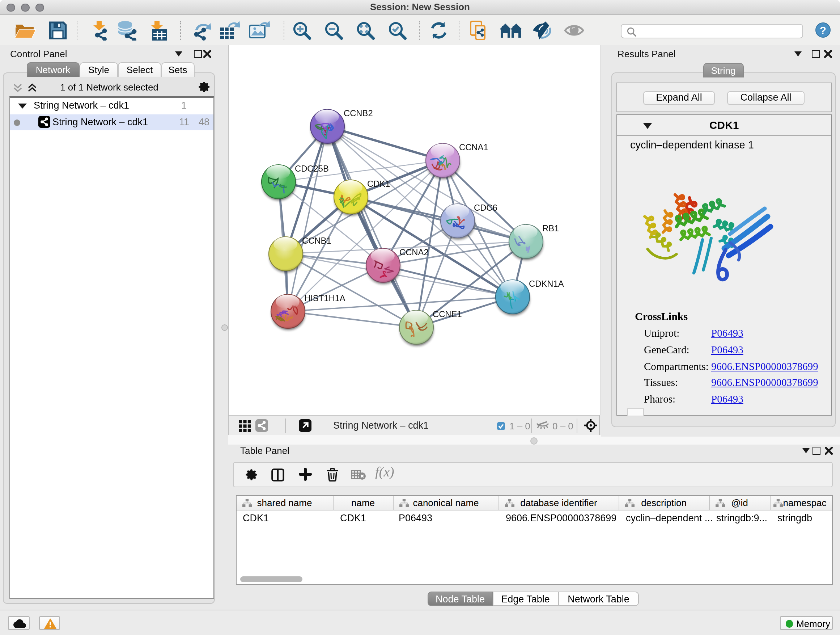 This screenshot has width=840, height=635. What do you see at coordinates (546, 283) in the screenshot?
I see `svg-text: CDKN1A` at bounding box center [546, 283].